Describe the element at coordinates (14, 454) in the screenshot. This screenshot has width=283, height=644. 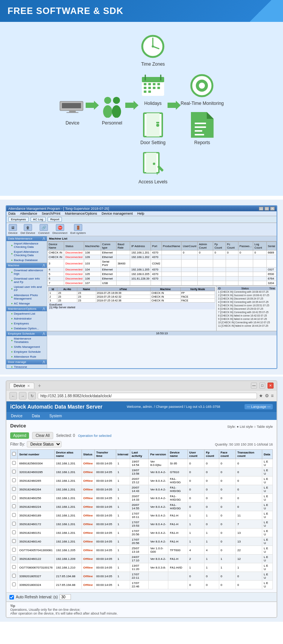
I see `select-all-checkbox` at that location.